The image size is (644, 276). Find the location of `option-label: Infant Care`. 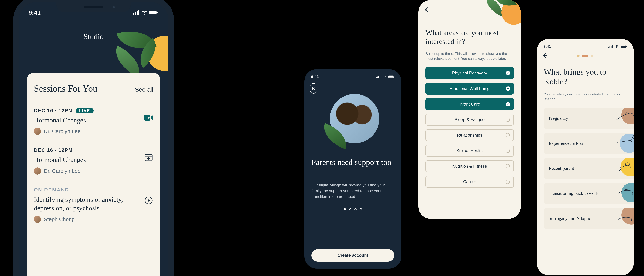

option-label: Infant Care is located at coordinates (470, 104).